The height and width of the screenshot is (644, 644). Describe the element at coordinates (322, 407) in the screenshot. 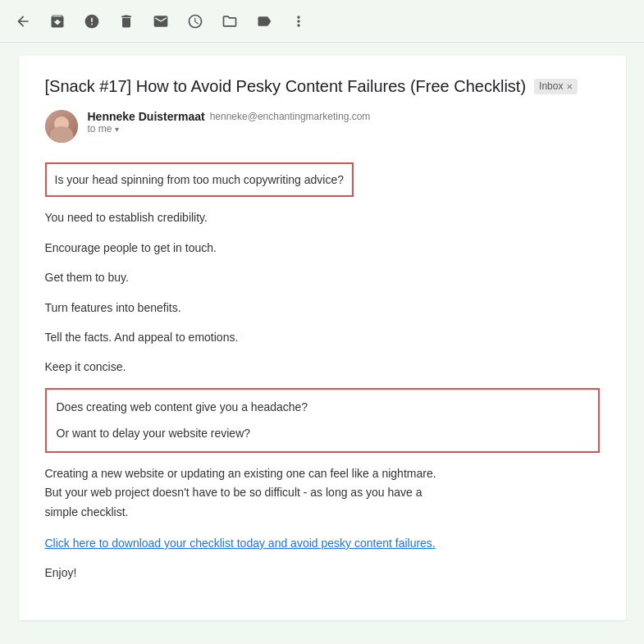

I see `body-line-8: Does creating web content give you a hea…` at that location.